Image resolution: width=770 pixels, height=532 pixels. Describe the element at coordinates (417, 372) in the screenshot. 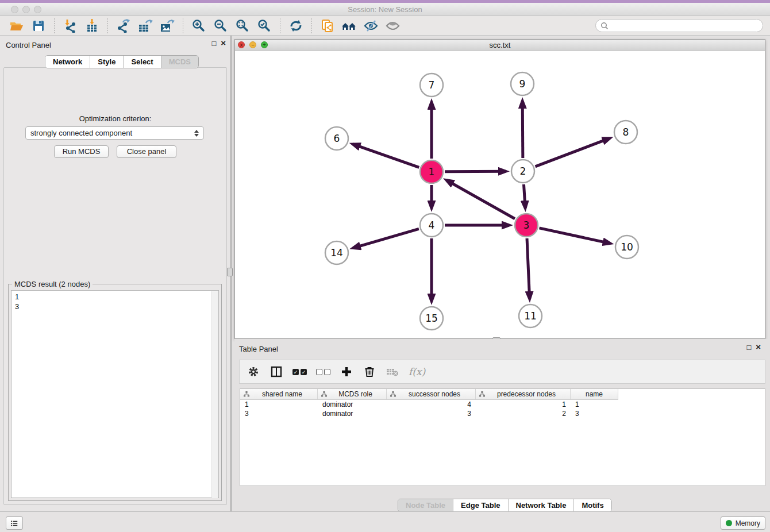

I see `function-builder-icon: f(x)` at that location.